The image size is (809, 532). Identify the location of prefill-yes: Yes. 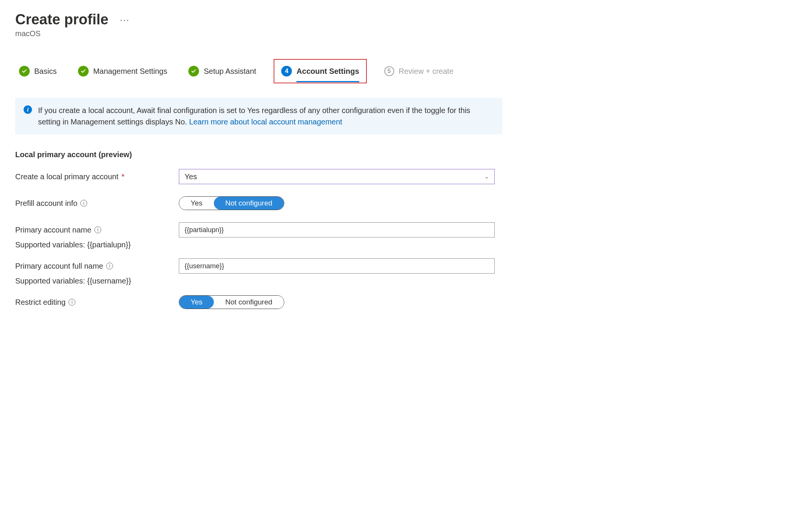
(196, 203).